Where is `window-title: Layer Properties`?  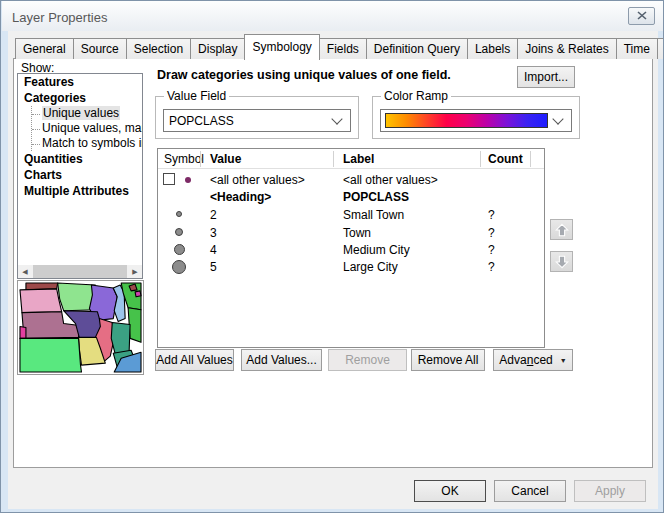
window-title: Layer Properties is located at coordinates (60, 18).